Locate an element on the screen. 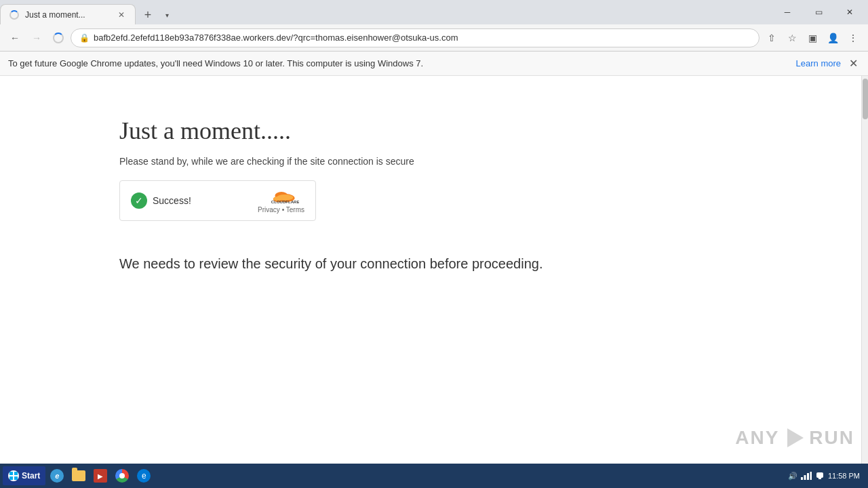  new-tab-button: + is located at coordinates (148, 15).